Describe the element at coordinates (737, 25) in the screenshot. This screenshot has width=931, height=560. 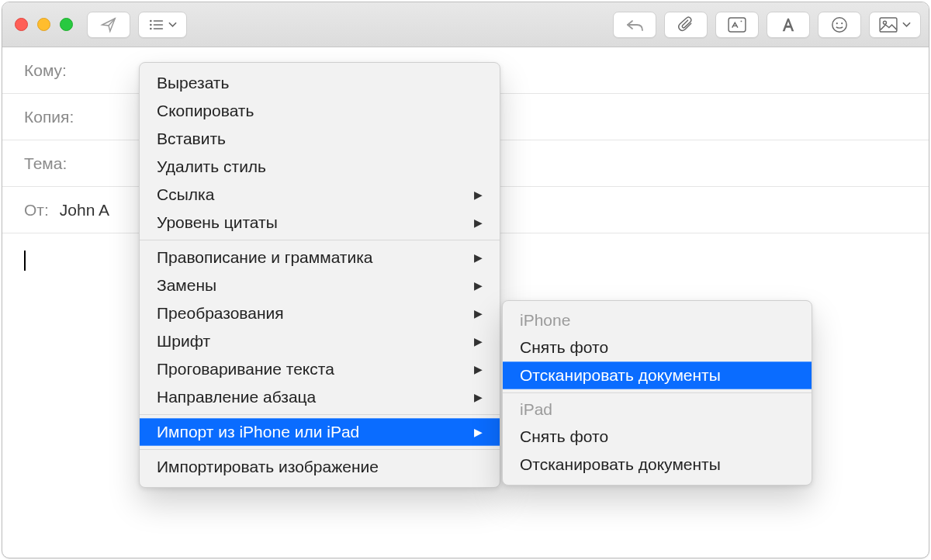
I see `markup-icon` at that location.